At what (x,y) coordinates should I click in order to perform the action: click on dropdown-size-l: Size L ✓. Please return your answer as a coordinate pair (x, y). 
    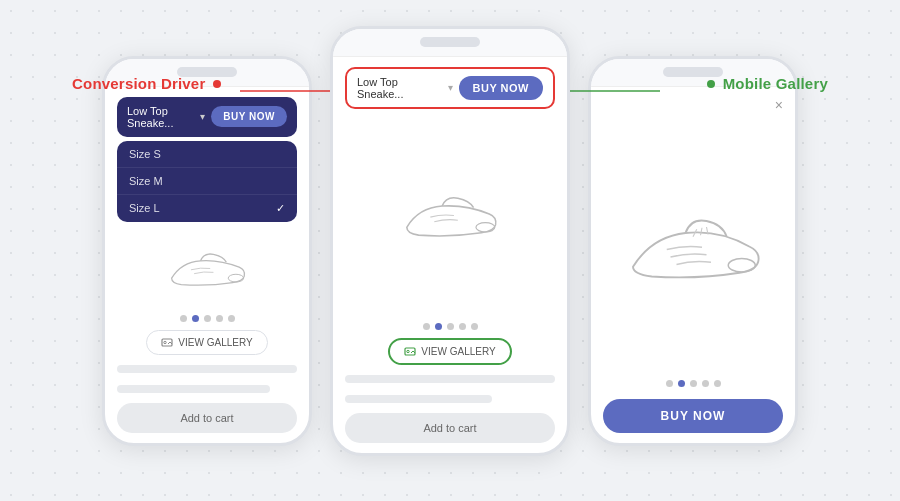
    Looking at the image, I should click on (207, 208).